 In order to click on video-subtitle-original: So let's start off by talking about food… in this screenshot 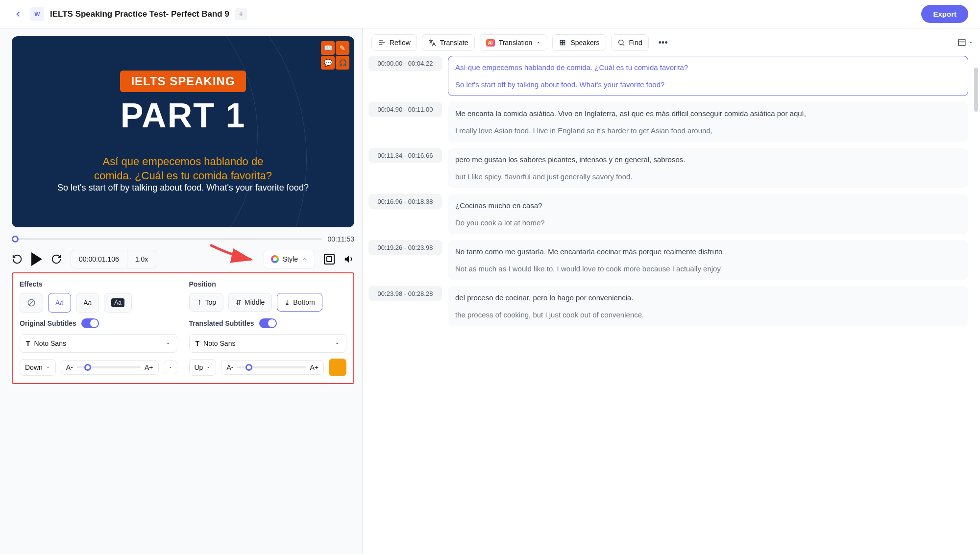, I will do `click(183, 188)`.